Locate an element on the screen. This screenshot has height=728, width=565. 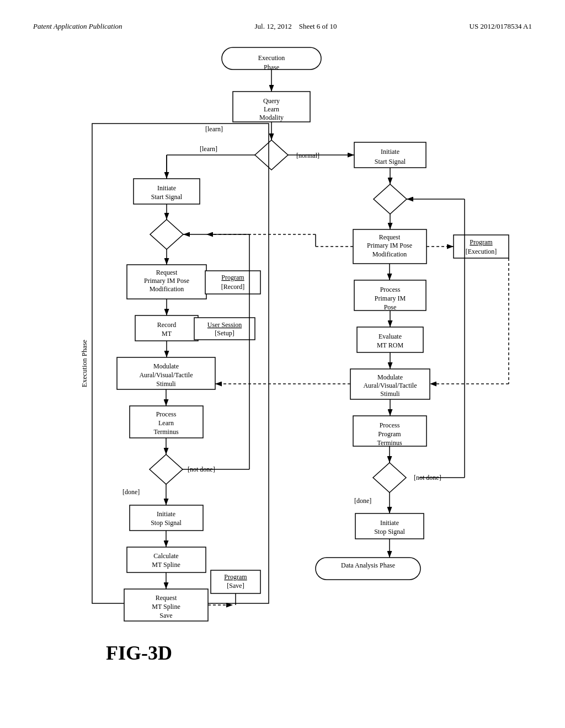
svg-text: Save is located at coordinates (166, 615).